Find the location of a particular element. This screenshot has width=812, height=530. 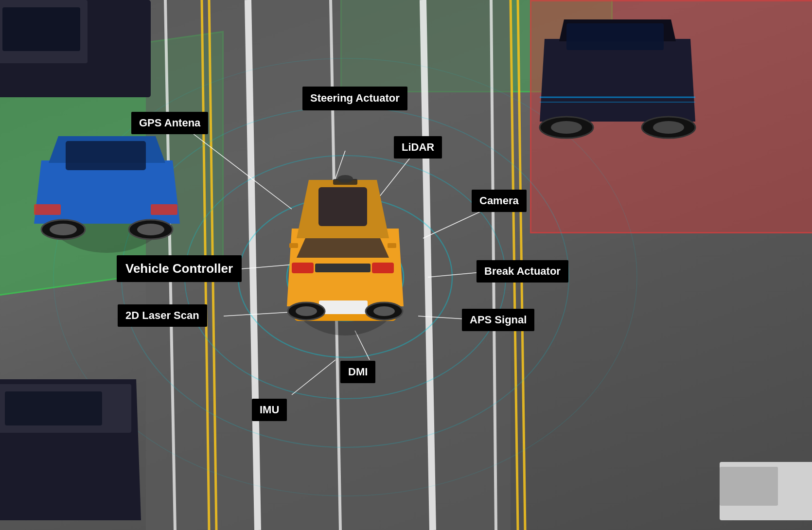

label-lidar: LiDAR is located at coordinates (418, 147).